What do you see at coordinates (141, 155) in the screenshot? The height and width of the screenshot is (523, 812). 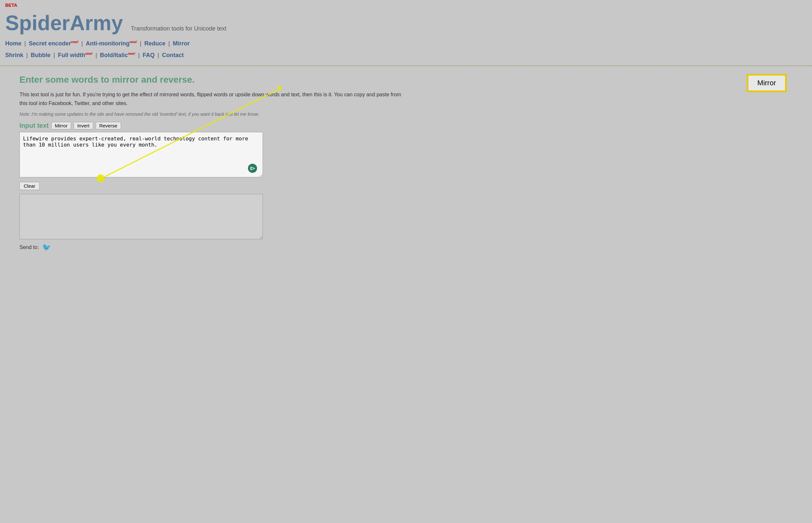 I see `input-textarea: Lifewire provides expert-created, real-w…` at bounding box center [141, 155].